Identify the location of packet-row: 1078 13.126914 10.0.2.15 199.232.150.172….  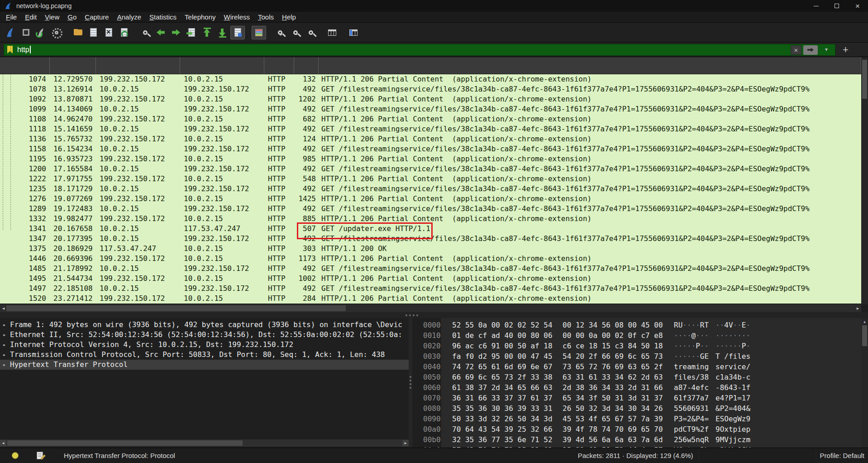
(431, 89).